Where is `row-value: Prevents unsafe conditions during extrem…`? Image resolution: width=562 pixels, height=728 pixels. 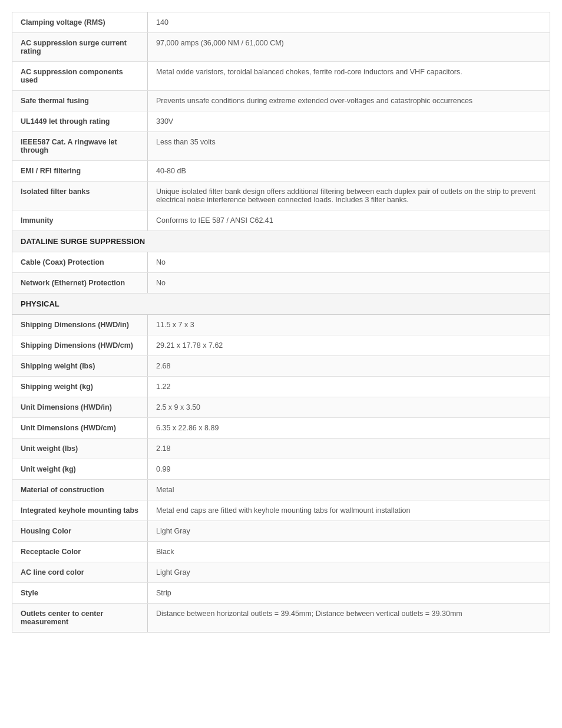 row-value: Prevents unsafe conditions during extrem… is located at coordinates (349, 101).